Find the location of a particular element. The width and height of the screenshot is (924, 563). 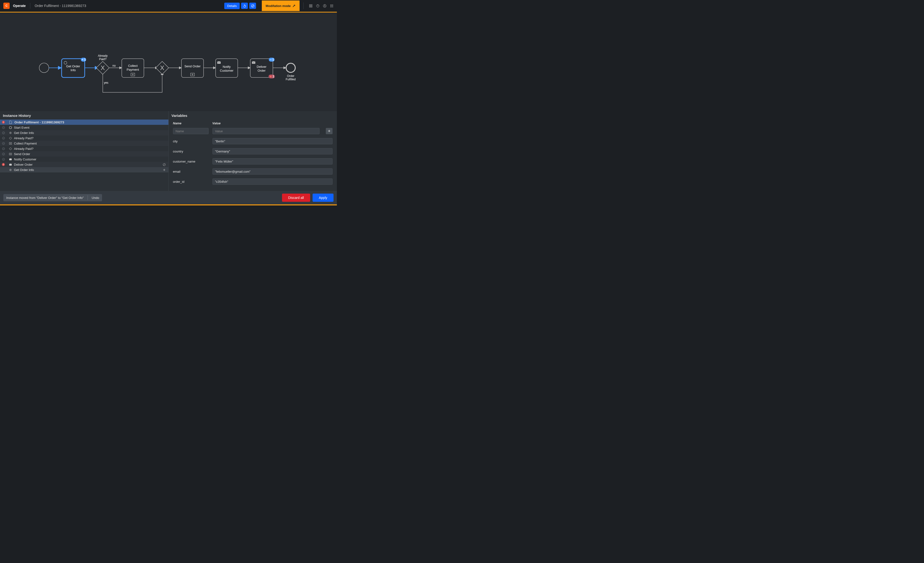

variable-name: country is located at coordinates (190, 151).